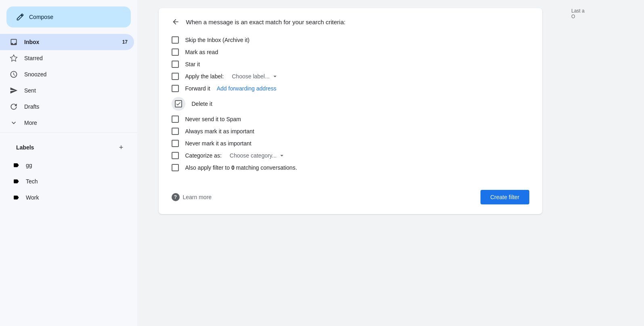 The image size is (644, 326). What do you see at coordinates (250, 76) in the screenshot?
I see `label-dropdown-placeholder: Choose label...` at bounding box center [250, 76].